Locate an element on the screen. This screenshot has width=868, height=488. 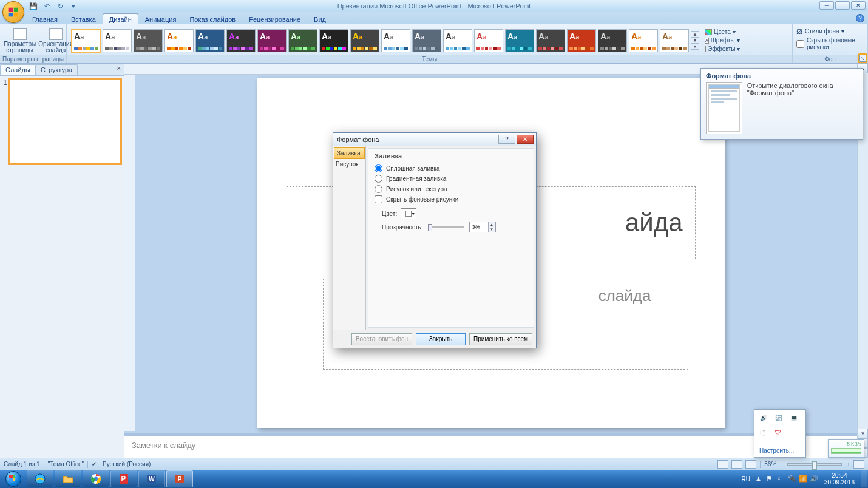
radio-picture-fill is located at coordinates (379, 189).